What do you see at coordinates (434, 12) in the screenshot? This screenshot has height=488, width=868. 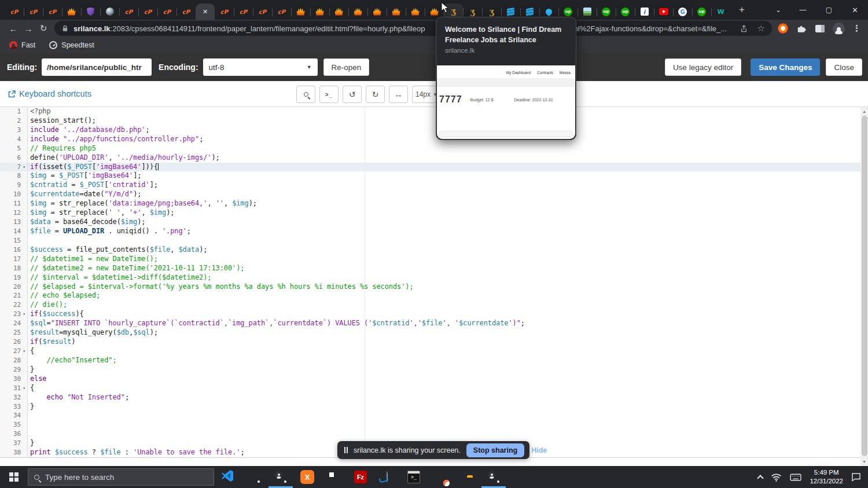 I see `flame-favicon-icon` at bounding box center [434, 12].